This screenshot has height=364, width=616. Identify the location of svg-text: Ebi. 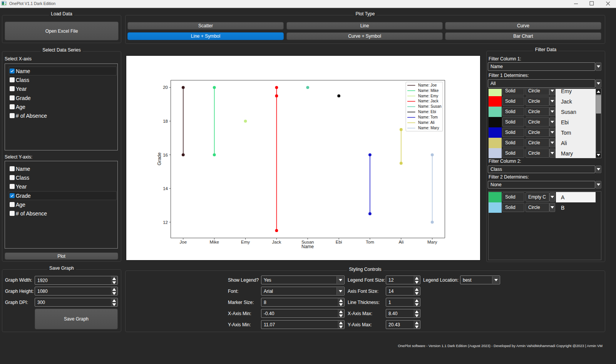
(339, 242).